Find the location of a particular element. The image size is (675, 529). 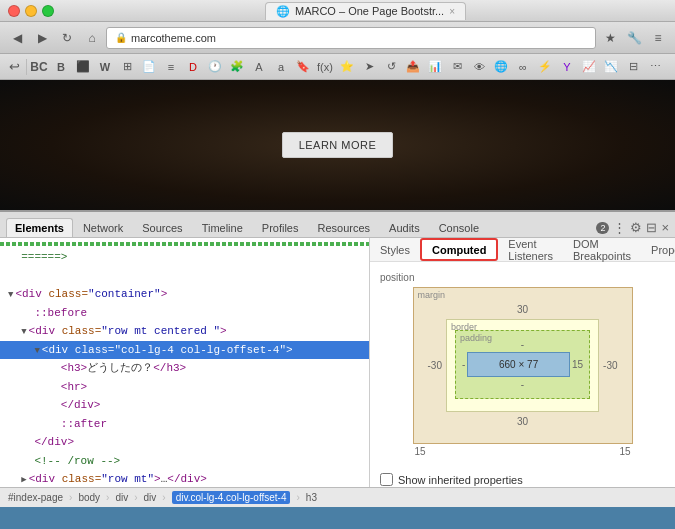

toolbar-icon-share: 📤 is located at coordinates (413, 67).